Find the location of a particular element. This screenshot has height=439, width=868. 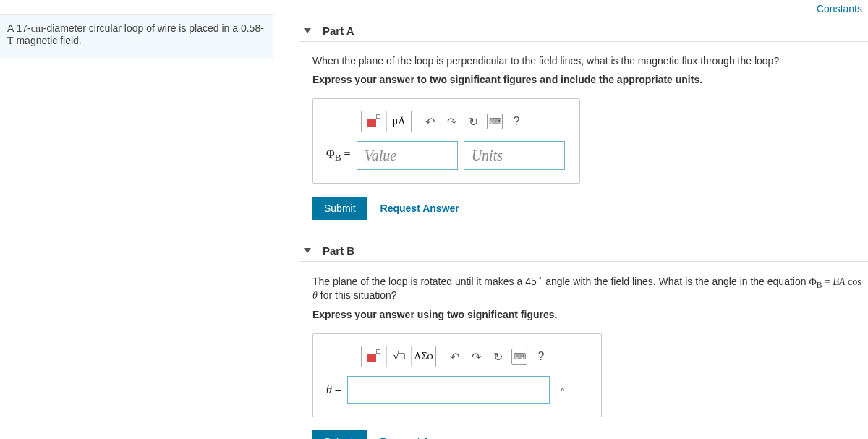

part-b-answer-card: √□ ΑΣφ ↶ ↷ ↻ ⌨ ? θ = is located at coordinates (457, 375).